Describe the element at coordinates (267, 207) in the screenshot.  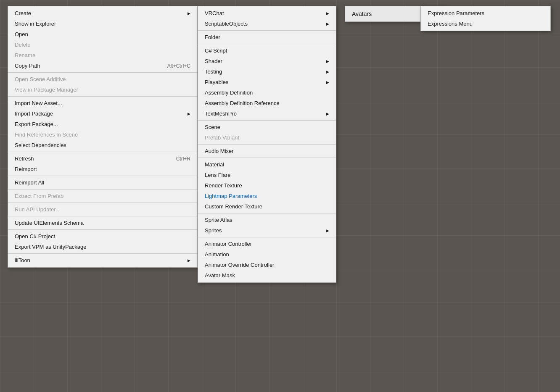
I see `menu-item-custom-render-texture: Custom Render Texture` at that location.